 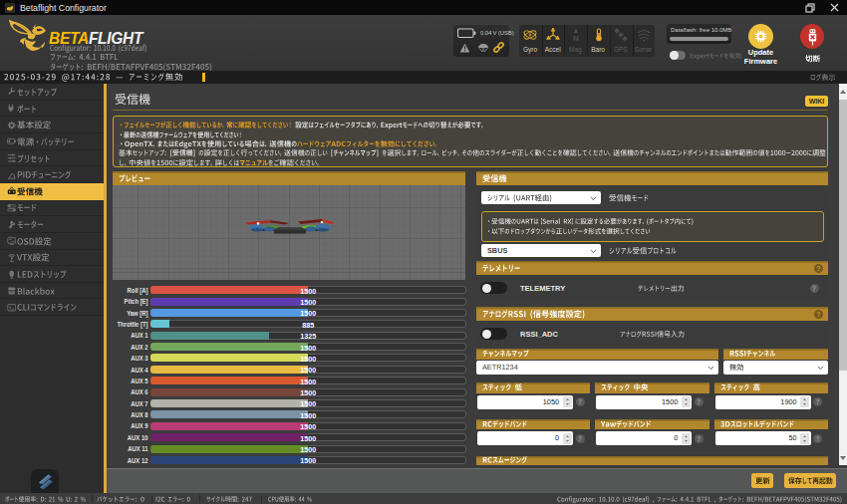 What do you see at coordinates (576, 38) in the screenshot?
I see `svg-text: N` at bounding box center [576, 38].